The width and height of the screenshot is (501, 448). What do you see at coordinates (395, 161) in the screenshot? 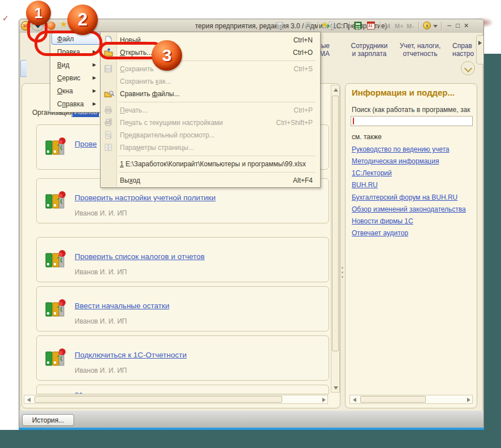
I see `info-link-methodical: Методическая информация` at bounding box center [395, 161].